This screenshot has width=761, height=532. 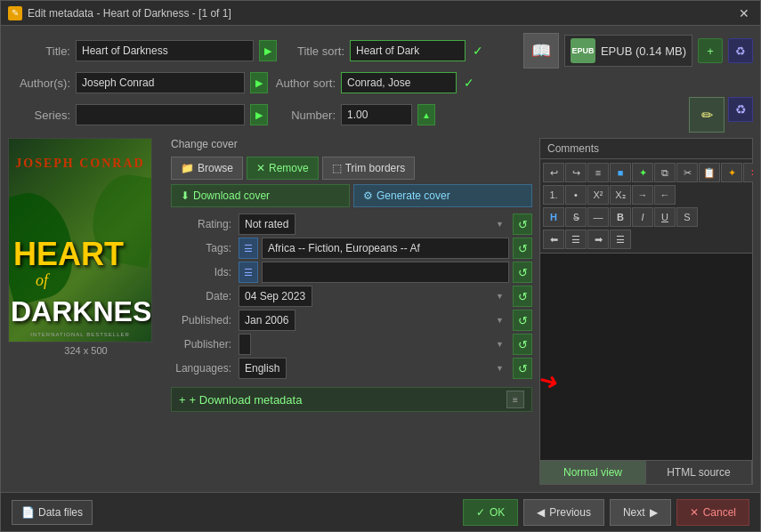 I want to click on html-source-btn: HTML source, so click(x=700, y=472).